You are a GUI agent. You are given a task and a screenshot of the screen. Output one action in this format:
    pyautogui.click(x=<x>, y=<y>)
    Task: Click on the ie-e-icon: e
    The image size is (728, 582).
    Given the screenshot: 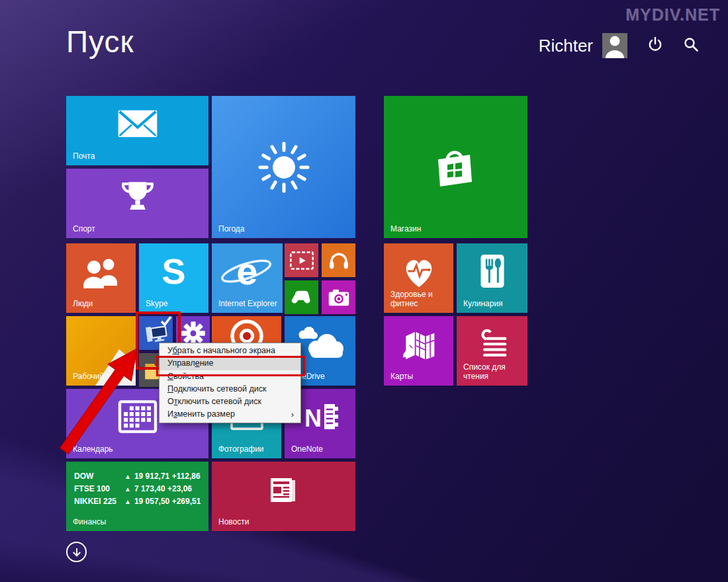 What is the action you would take?
    pyautogui.click(x=248, y=271)
    